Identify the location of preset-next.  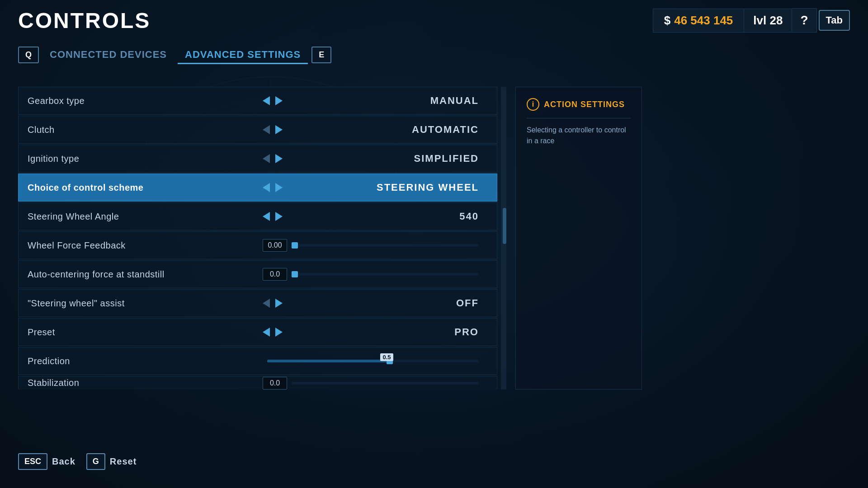
(279, 332).